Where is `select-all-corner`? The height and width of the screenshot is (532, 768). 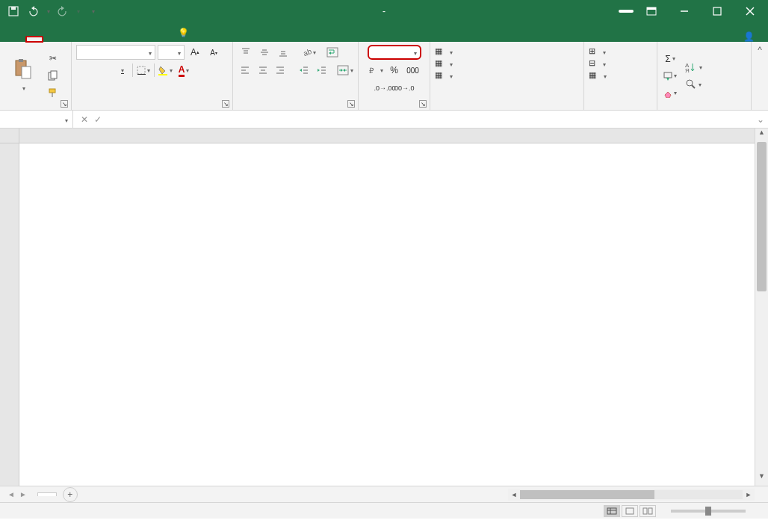 select-all-corner is located at coordinates (10, 136).